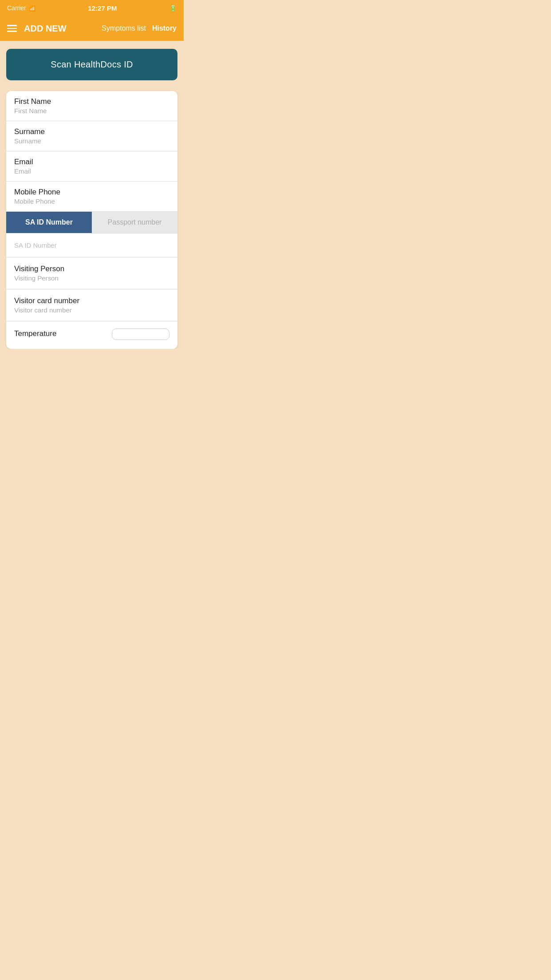 Image resolution: width=551 pixels, height=980 pixels. Describe the element at coordinates (92, 171) in the screenshot. I see `email-input: Email` at that location.